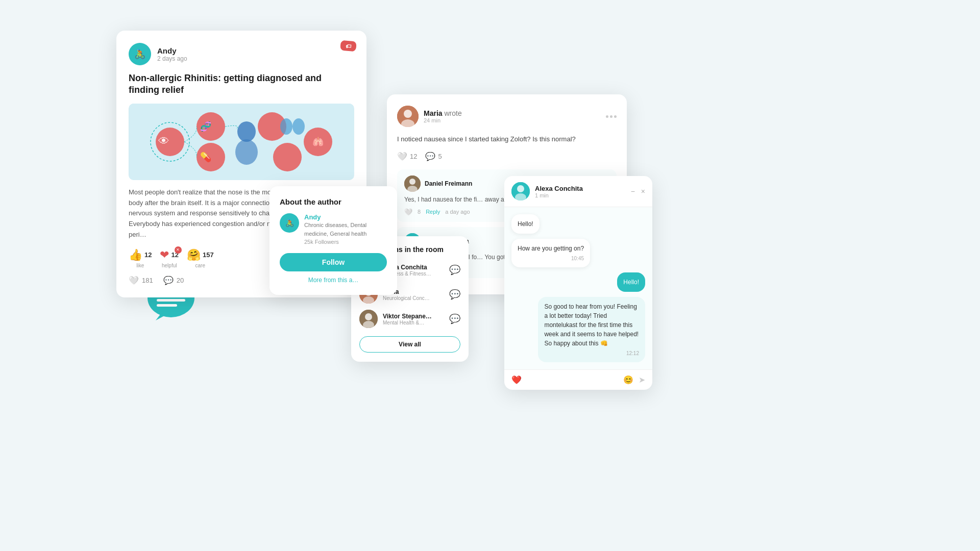 The height and width of the screenshot is (551, 980). Describe the element at coordinates (633, 191) in the screenshot. I see `minimize-button: −` at that location.